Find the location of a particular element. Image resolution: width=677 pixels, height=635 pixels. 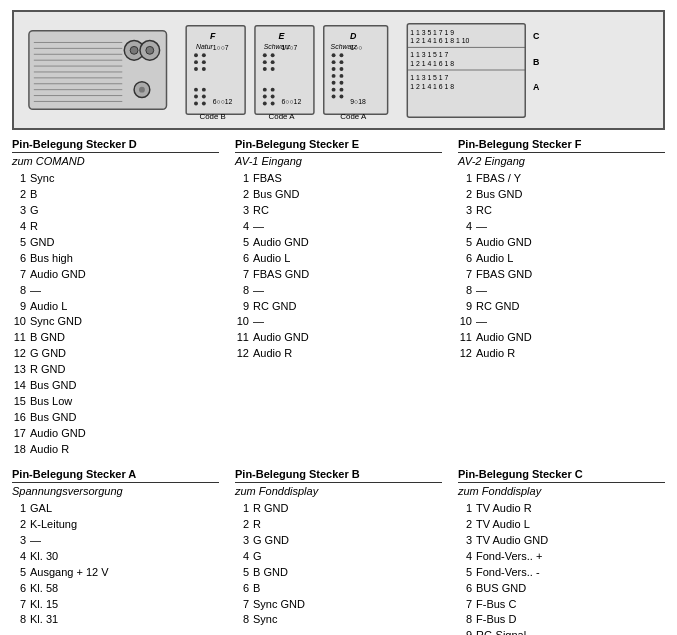

pin-number: 5 is located at coordinates (19, 243).